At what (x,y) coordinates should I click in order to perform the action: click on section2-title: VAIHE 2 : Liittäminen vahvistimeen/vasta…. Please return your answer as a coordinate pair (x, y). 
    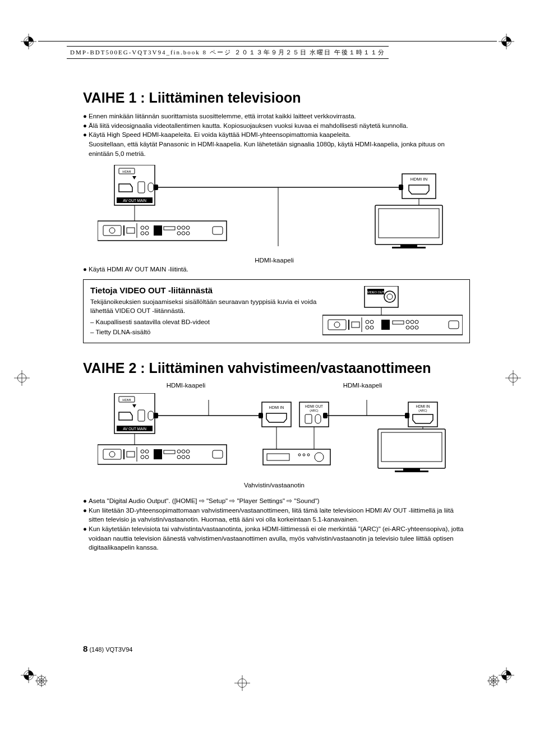
    Looking at the image, I should click on (276, 368).